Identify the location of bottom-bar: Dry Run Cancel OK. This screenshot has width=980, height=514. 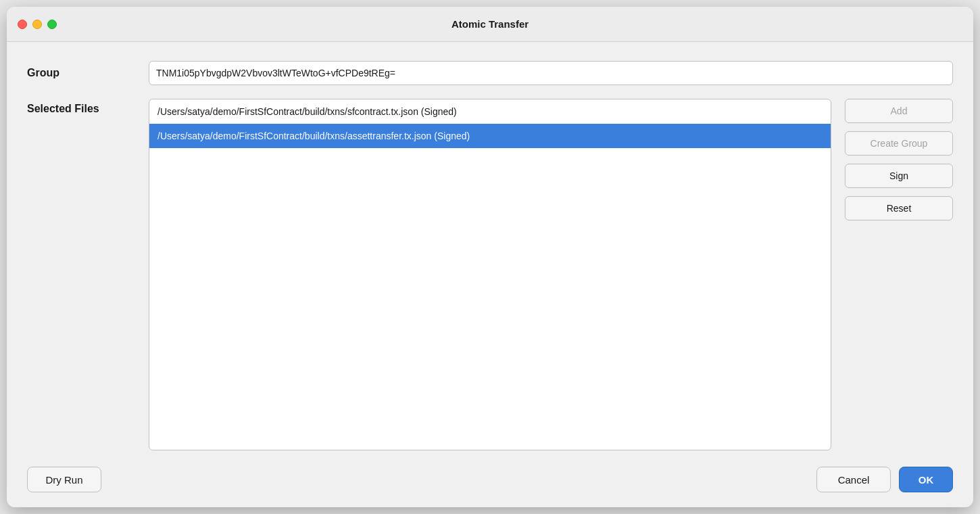
(490, 487).